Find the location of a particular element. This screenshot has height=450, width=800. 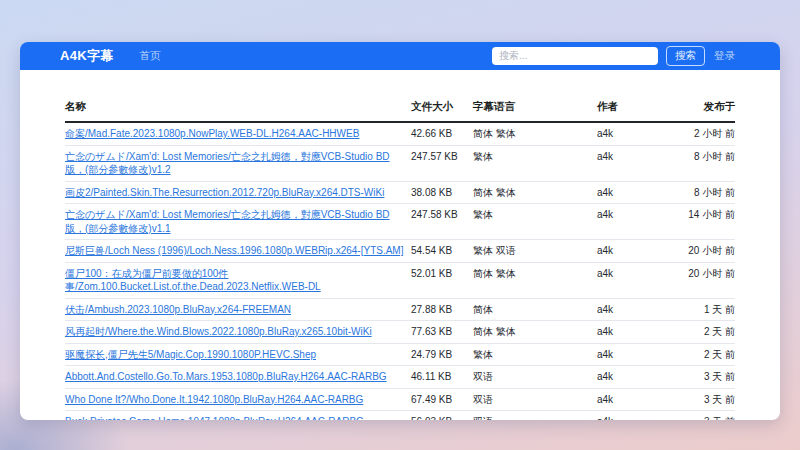

brand: A4K字幕 is located at coordinates (87, 56).